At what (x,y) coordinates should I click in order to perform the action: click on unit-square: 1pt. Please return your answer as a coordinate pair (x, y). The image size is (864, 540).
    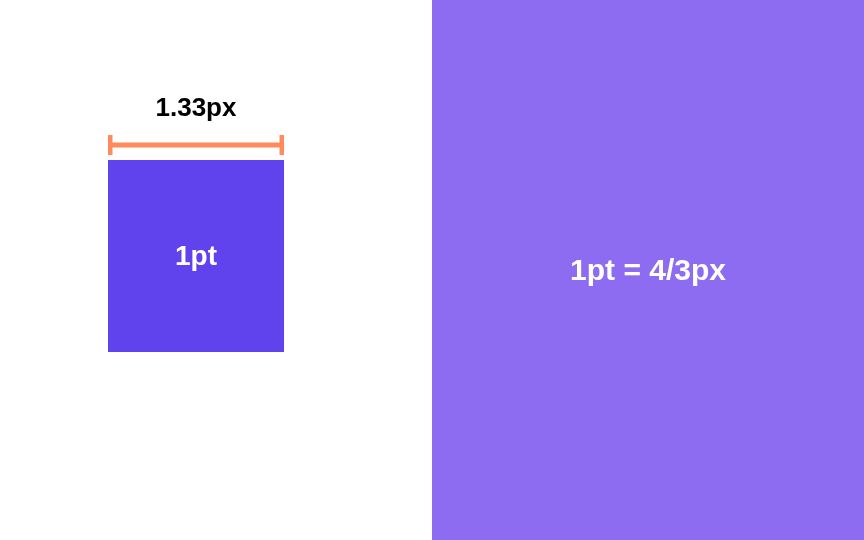
    Looking at the image, I should click on (196, 256).